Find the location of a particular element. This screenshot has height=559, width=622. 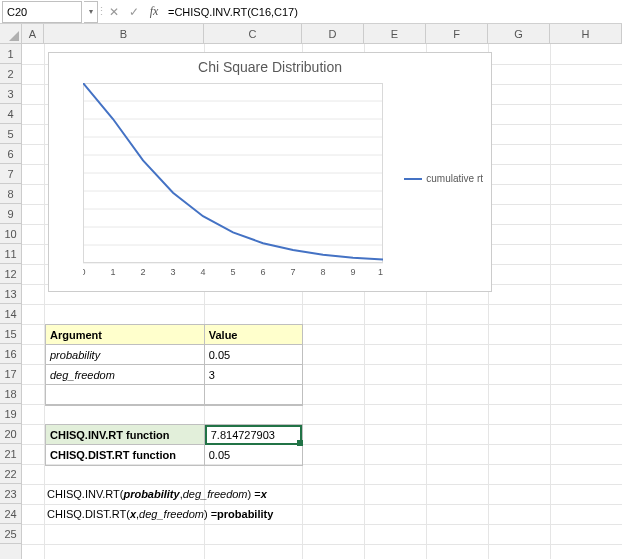

row-header-20: 20 is located at coordinates (10, 434).